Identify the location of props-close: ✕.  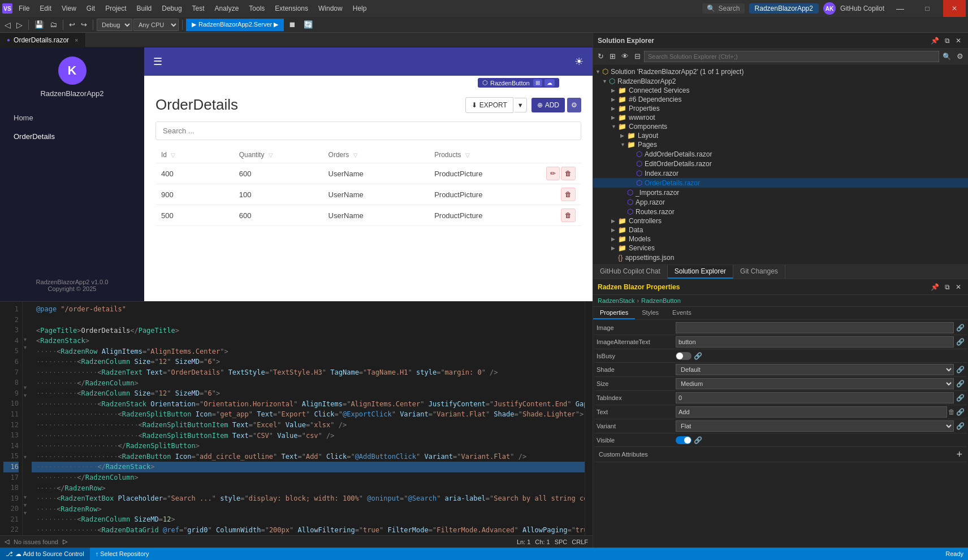
(958, 287).